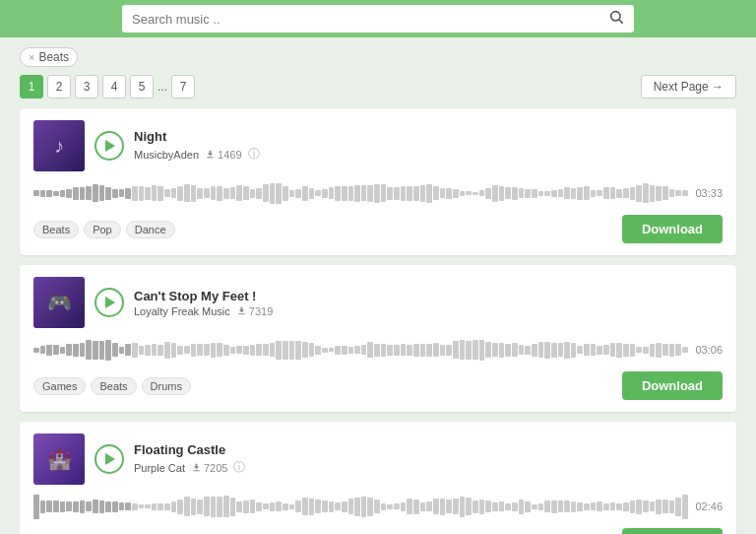 Image resolution: width=756 pixels, height=534 pixels. What do you see at coordinates (166, 386) in the screenshot?
I see `tag-drums-2: Drums` at bounding box center [166, 386].